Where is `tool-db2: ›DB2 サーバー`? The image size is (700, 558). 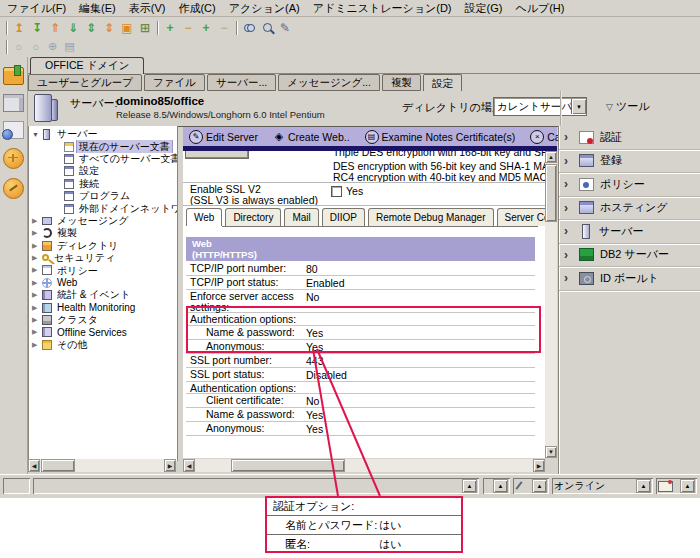 tool-db2: ›DB2 サーバー is located at coordinates (630, 256).